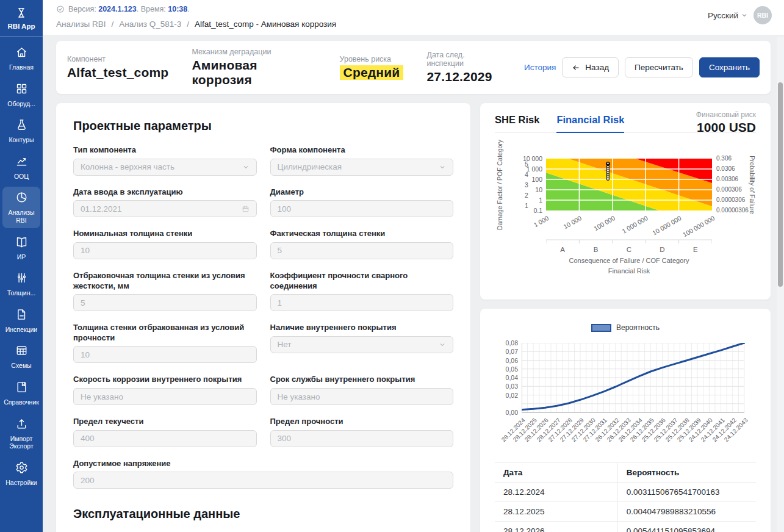 This screenshot has width=784, height=532. I want to click on coating-service-life-input: Не указано, so click(362, 397).